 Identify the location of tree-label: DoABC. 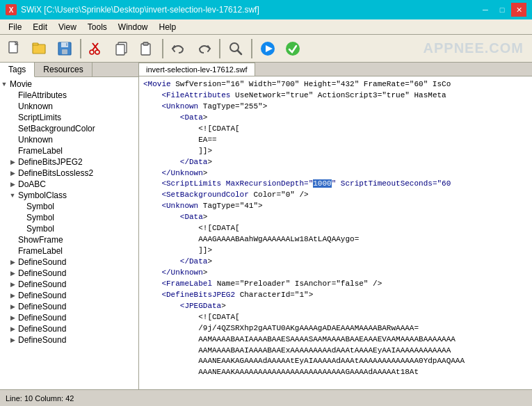
(31, 184).